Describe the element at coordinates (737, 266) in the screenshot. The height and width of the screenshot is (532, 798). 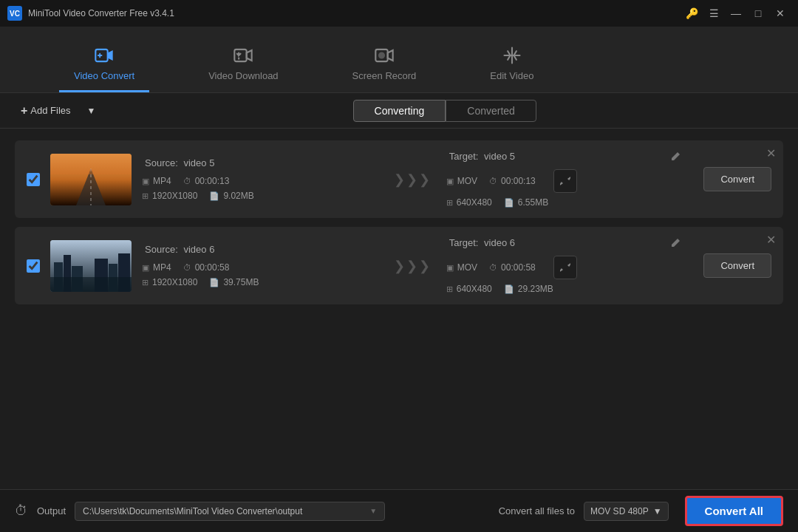
I see `file2-convert-button: Convert` at that location.